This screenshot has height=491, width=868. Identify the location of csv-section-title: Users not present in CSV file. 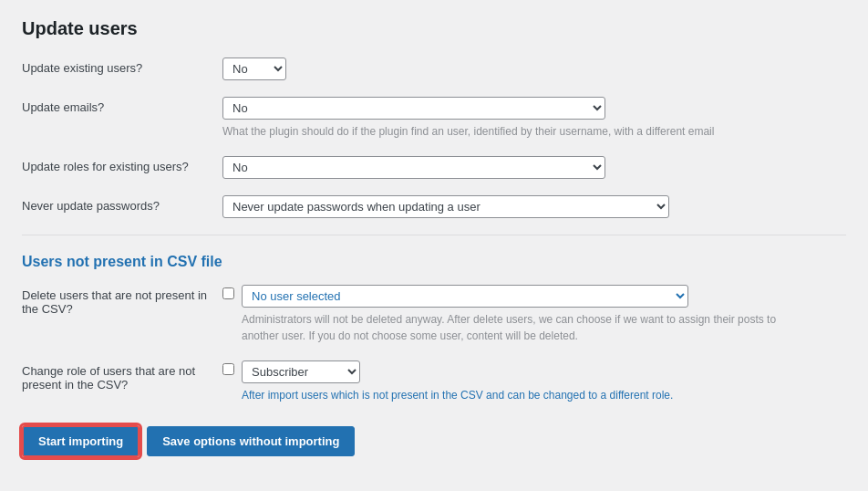
(434, 262).